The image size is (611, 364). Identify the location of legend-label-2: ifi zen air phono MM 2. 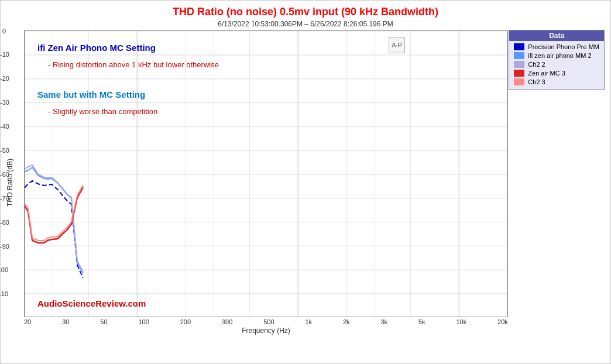
(559, 56).